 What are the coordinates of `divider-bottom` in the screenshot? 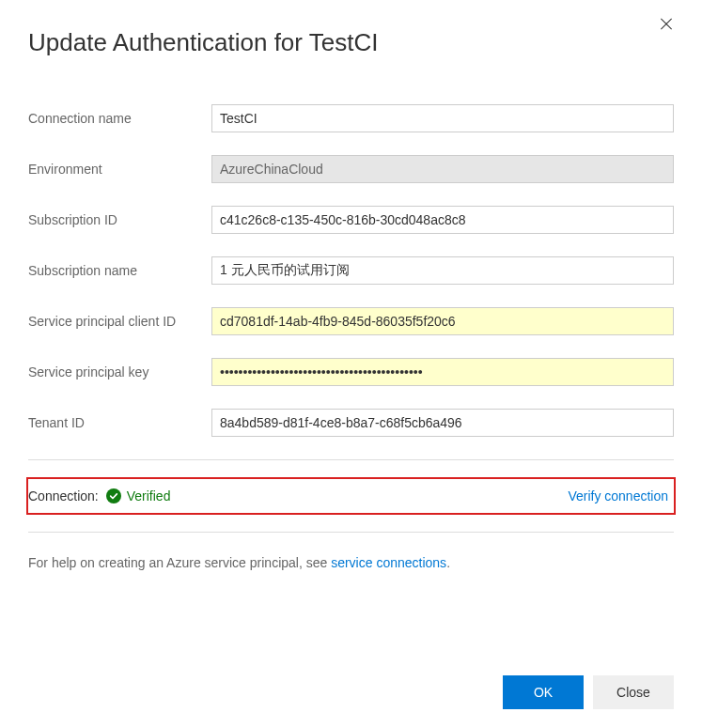 It's located at (351, 532).